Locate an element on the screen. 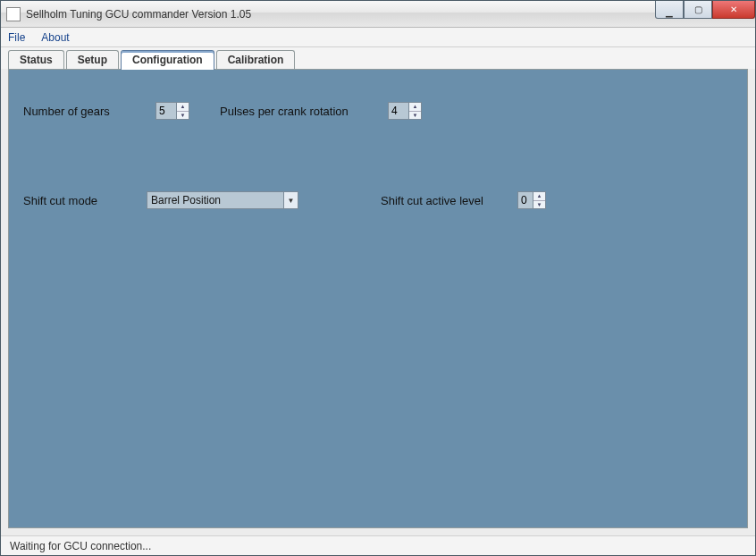 Image resolution: width=756 pixels, height=556 pixels. spinner-shift-cut-level: ▲ ▼ is located at coordinates (532, 200).